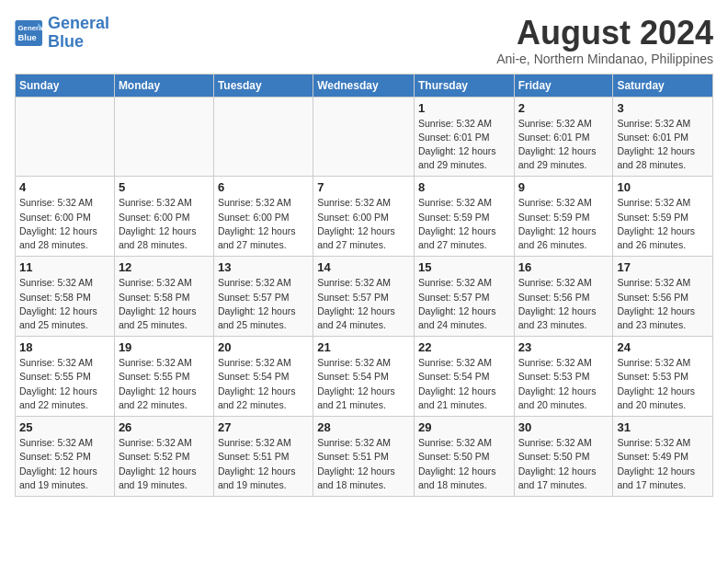 This screenshot has height=563, width=728. I want to click on day-cell: 19Sunrise: 5:32 AM Sunset: 5:55 PM Dayli…, so click(164, 377).